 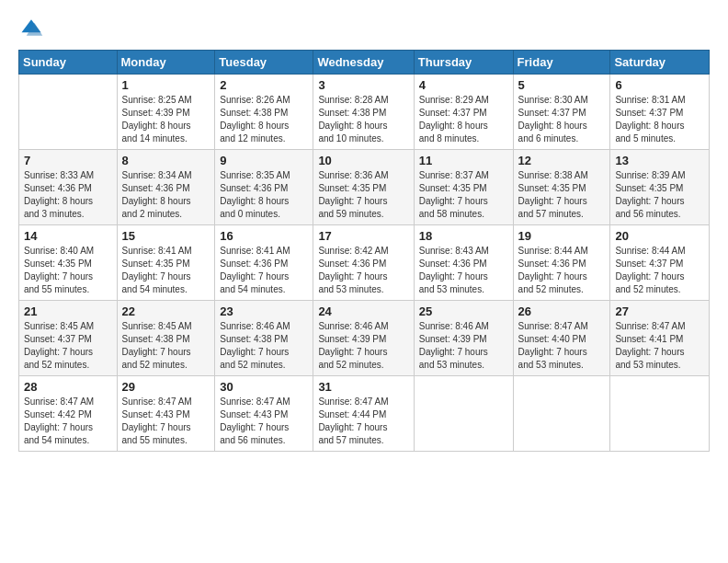 What do you see at coordinates (363, 120) in the screenshot?
I see `day-info: Sunrise: 8:28 AM Sunset: 4:38 PM Dayligh…` at bounding box center [363, 120].